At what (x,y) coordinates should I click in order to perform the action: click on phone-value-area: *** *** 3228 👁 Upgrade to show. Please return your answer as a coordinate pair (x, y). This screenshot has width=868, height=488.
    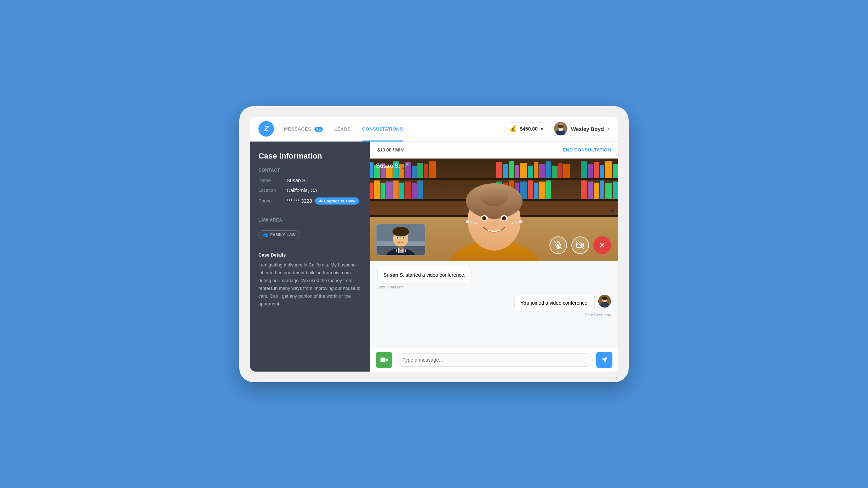
    Looking at the image, I should click on (323, 201).